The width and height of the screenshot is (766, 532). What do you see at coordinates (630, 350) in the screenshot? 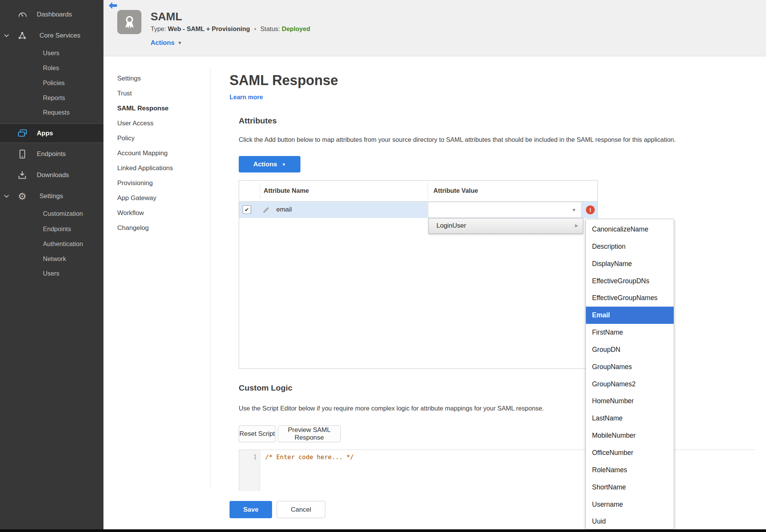
I see `menu-option-groupdn: GroupDN` at bounding box center [630, 350].